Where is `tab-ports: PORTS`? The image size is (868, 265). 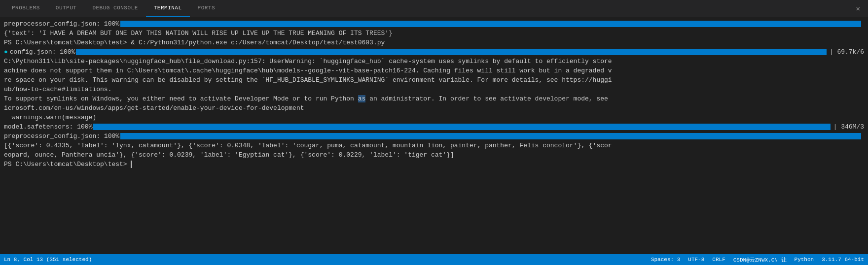 tab-ports: PORTS is located at coordinates (207, 9).